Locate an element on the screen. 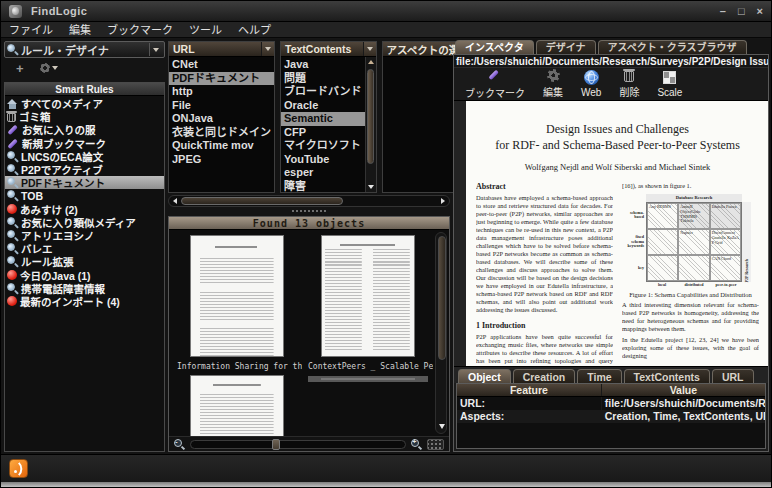  reddot-icon is located at coordinates (12, 209).